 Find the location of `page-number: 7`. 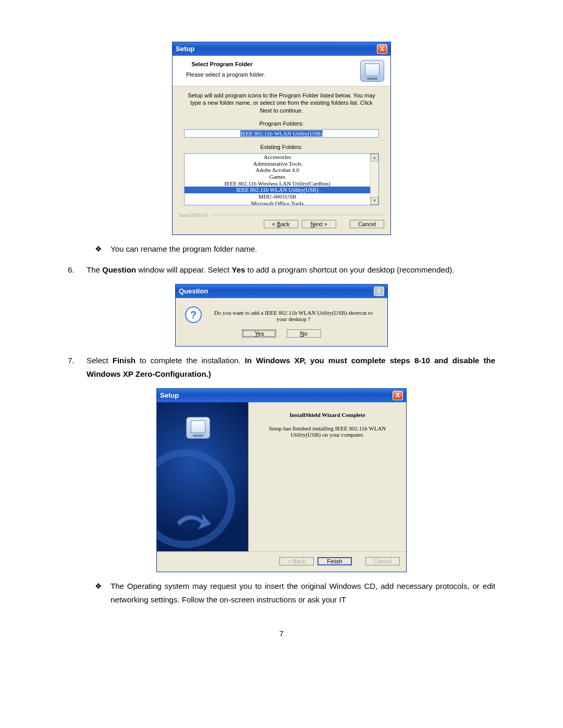

page-number: 7 is located at coordinates (282, 634).